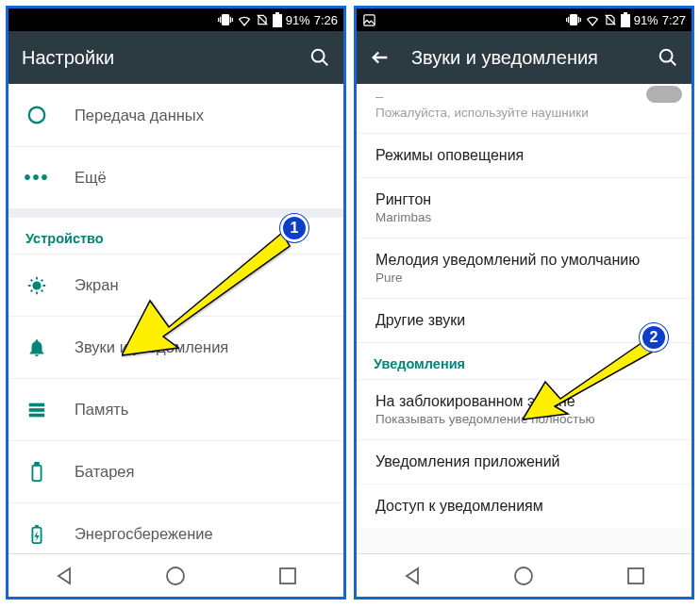  I want to click on storage-icon, so click(37, 410).